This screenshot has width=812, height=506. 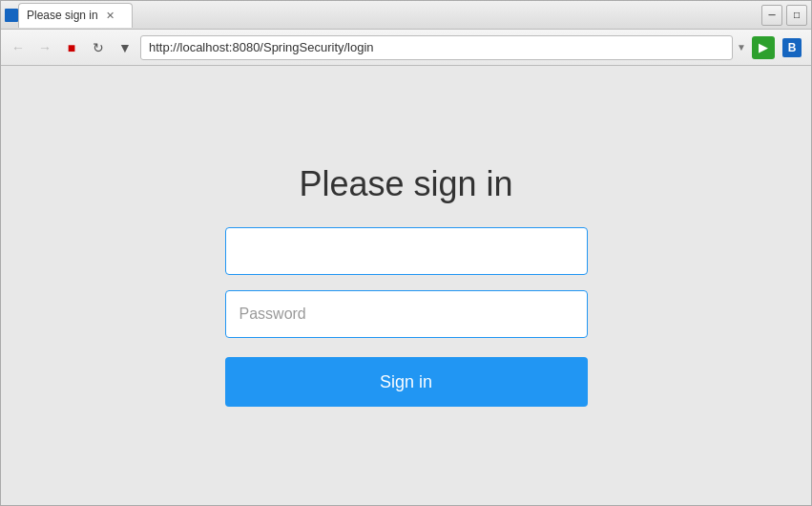 What do you see at coordinates (406, 15) in the screenshot?
I see `title-bar: Please sign in ✕ ─ □` at bounding box center [406, 15].